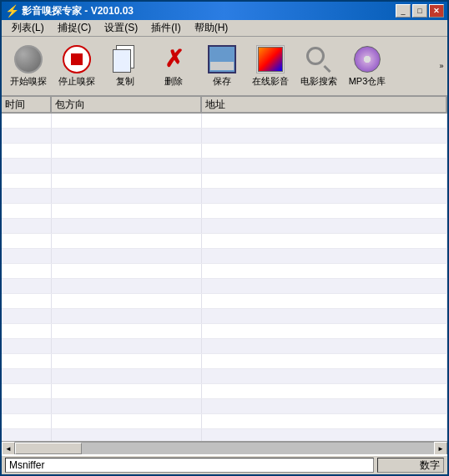 This screenshot has width=449, height=476. Describe the element at coordinates (270, 66) in the screenshot. I see `online-music-button: 在线影音` at that location.